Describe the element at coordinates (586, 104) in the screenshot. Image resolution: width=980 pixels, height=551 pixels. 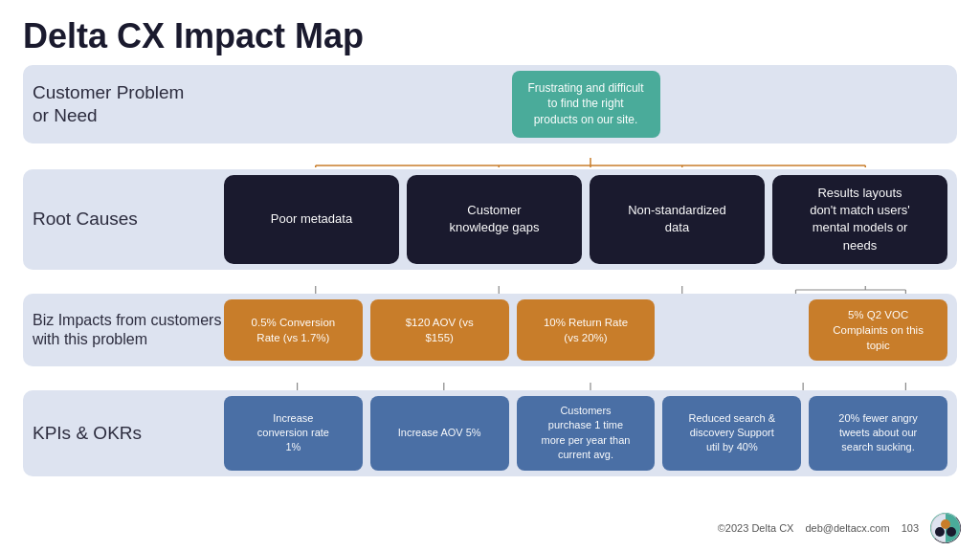
I see `customer-problem-content: Frustrating and difficult to find the ri…` at that location.